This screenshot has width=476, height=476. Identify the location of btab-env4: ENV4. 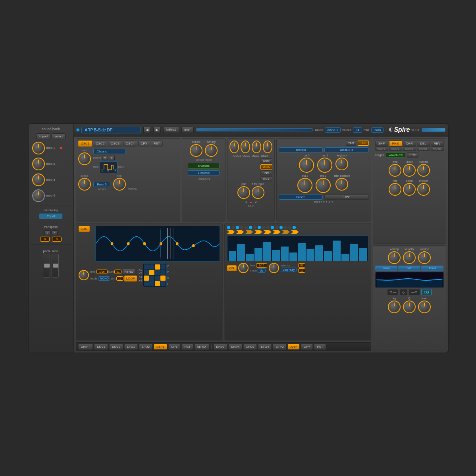
(236, 347).